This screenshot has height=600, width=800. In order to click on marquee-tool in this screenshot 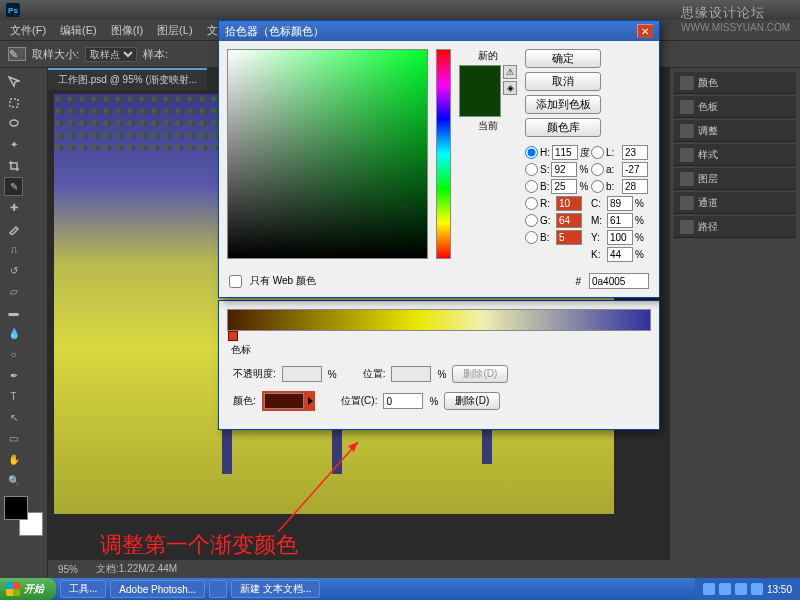, I will do `click(14, 102)`.